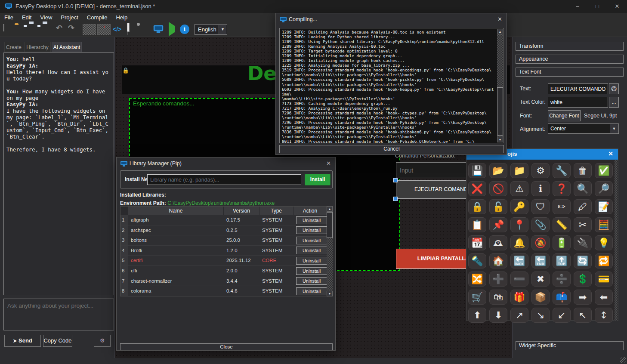 The width and height of the screenshot is (627, 364). I want to click on column-header-type: Type, so click(276, 211).